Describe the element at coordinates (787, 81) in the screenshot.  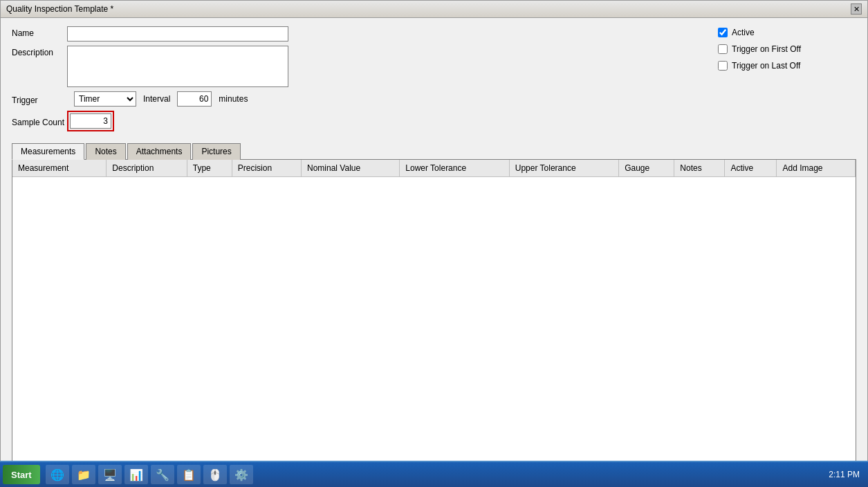
I see `right-form: Active Trigger on First Off Trigger on L…` at that location.